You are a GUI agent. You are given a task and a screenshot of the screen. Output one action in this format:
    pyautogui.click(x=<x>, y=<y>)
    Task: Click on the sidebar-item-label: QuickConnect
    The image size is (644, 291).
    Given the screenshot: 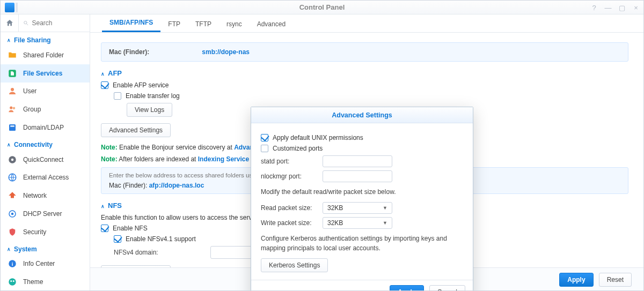 What is the action you would take?
    pyautogui.click(x=43, y=160)
    